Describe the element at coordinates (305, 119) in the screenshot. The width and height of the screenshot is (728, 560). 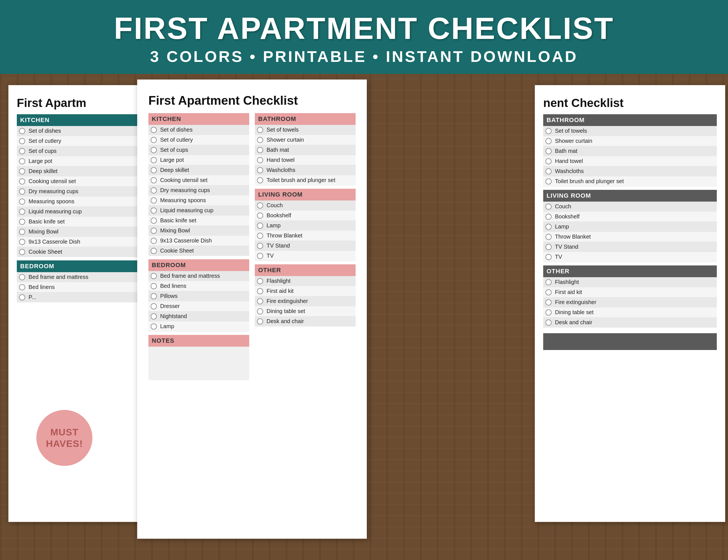
I see `middle-bathroom-header: BATHROOM` at that location.